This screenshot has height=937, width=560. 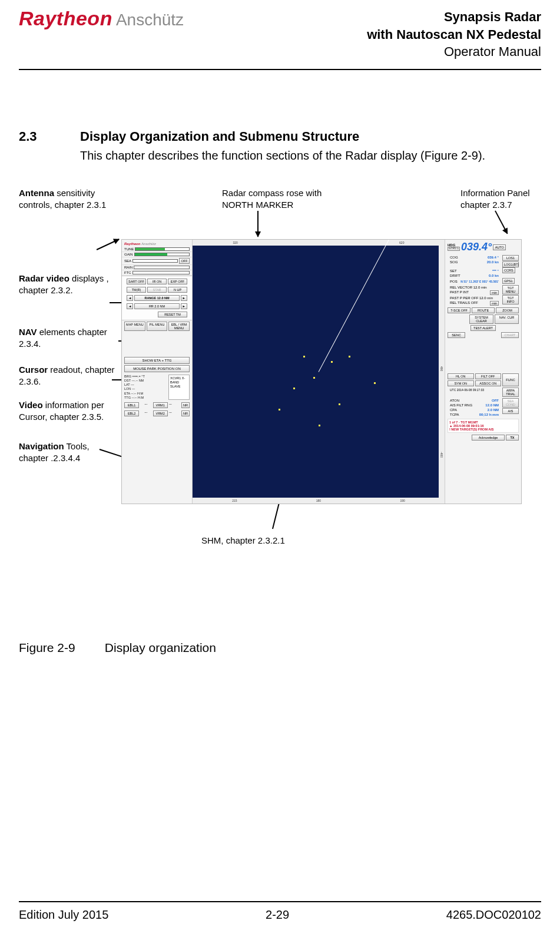 What do you see at coordinates (69, 452) in the screenshot?
I see `callout-nav-tools: Navigation Tools, chapter .2.3.4.4` at bounding box center [69, 452].